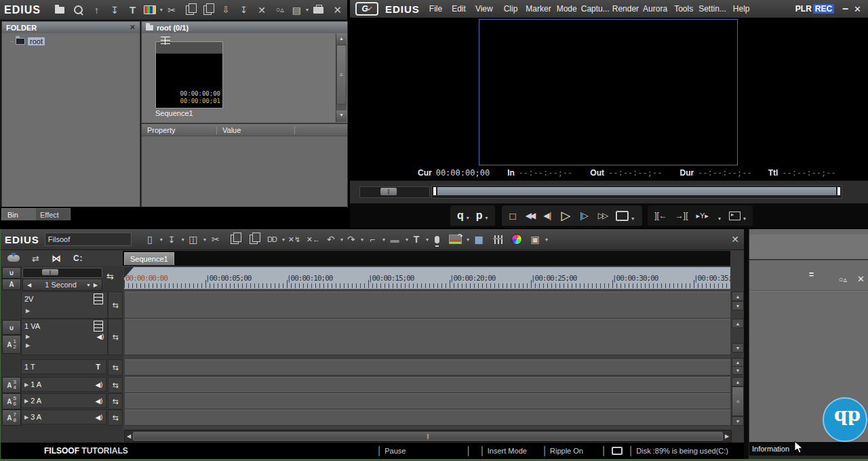 The image size is (868, 461). Describe the element at coordinates (567, 9) in the screenshot. I see `menu-mode: Mode` at that location.